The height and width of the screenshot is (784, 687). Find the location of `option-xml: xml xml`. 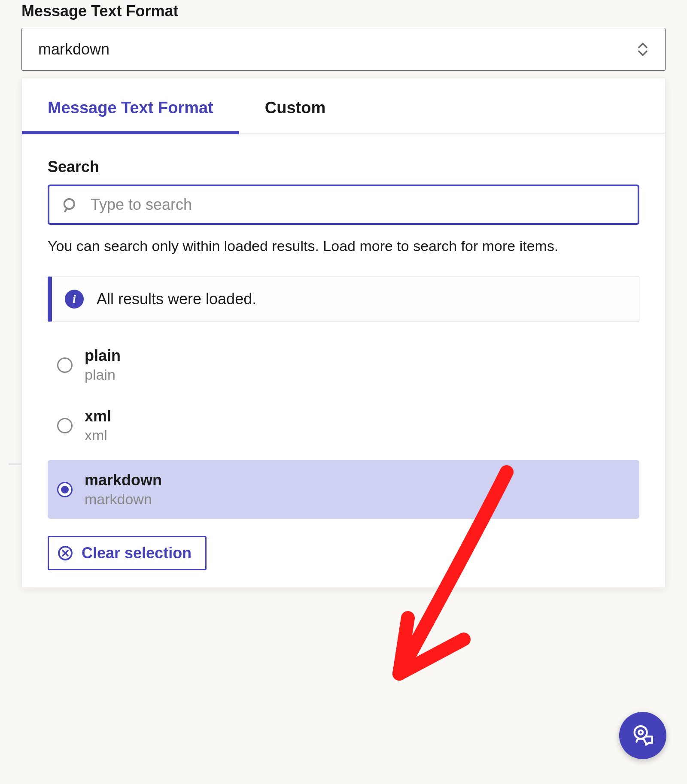

option-xml: xml xml is located at coordinates (344, 426).